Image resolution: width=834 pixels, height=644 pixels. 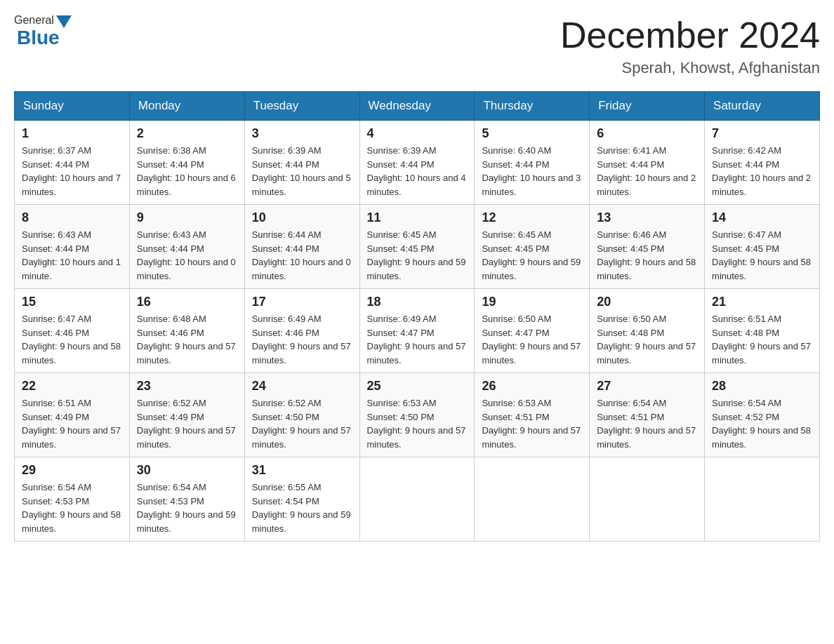 I want to click on day-number: 29, so click(x=72, y=470).